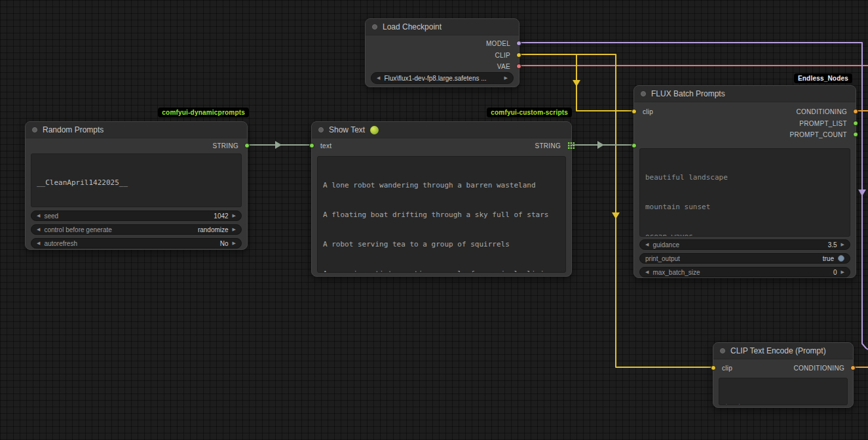  What do you see at coordinates (442, 214) in the screenshot?
I see `show-text-textarea: A lone robot wandering through a barren …` at bounding box center [442, 214].